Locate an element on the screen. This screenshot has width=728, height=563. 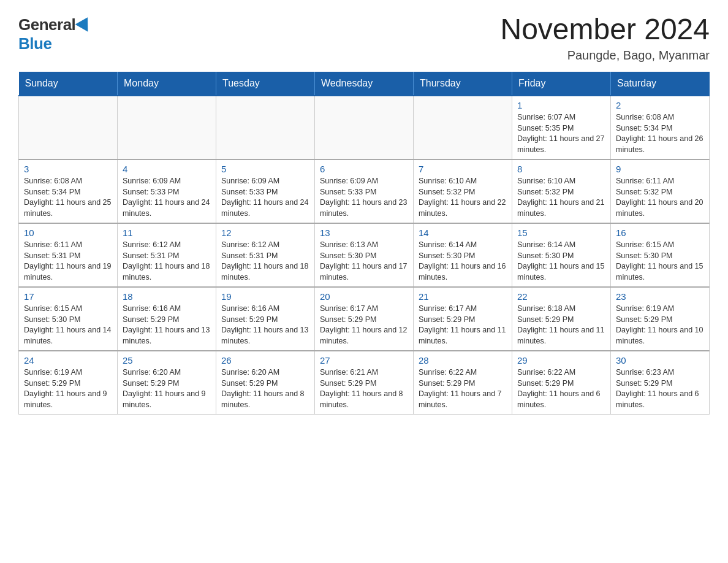
calendar-cell: 8Sunrise: 6:10 AM Sunset: 5:32 PM Daylig… is located at coordinates (561, 191).